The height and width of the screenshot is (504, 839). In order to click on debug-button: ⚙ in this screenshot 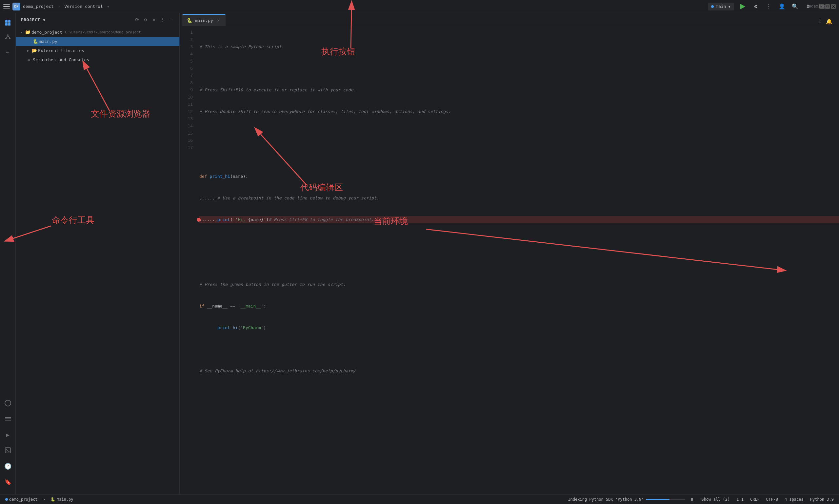, I will do `click(756, 7)`.